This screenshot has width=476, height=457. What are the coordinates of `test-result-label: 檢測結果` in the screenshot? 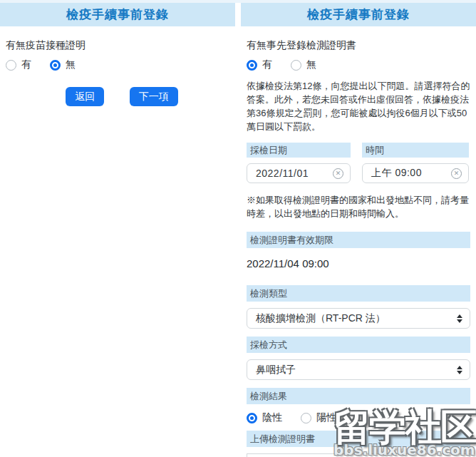 It's located at (358, 396).